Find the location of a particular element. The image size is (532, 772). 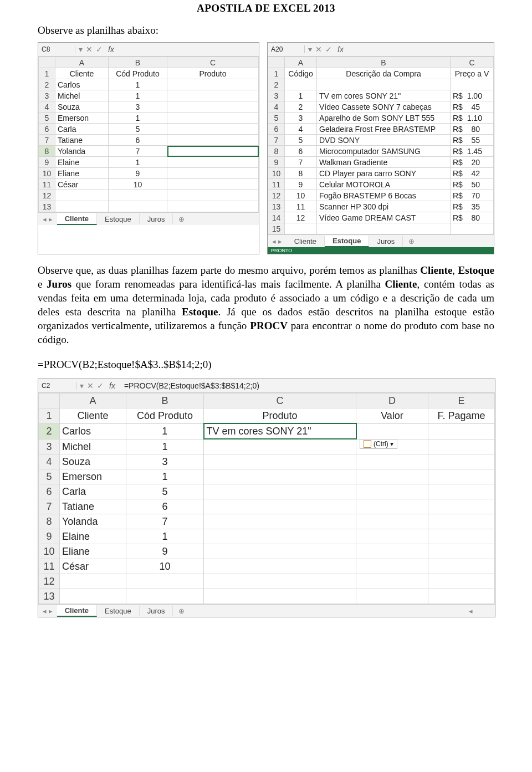

cell: R$ 20 is located at coordinates (472, 162).